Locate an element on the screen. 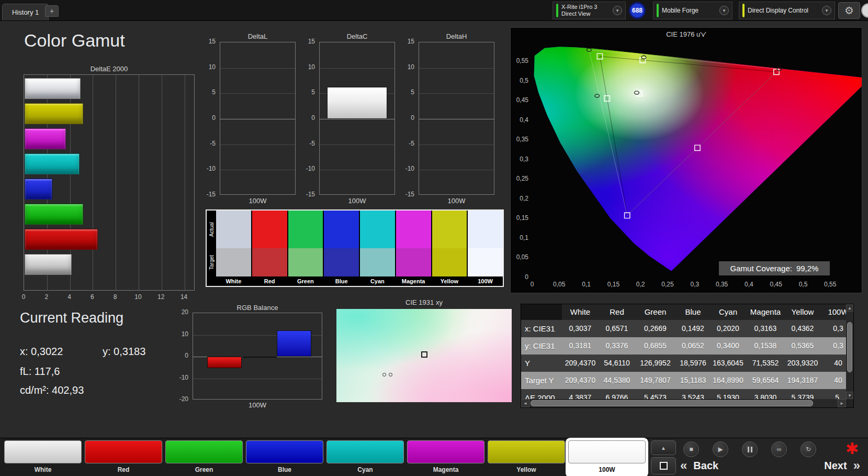  target-swatch is located at coordinates (341, 262).